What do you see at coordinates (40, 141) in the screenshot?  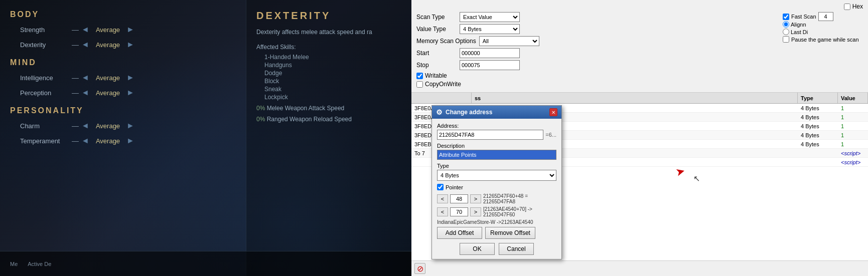 I see `temperament-label: Temperament` at bounding box center [40, 141].